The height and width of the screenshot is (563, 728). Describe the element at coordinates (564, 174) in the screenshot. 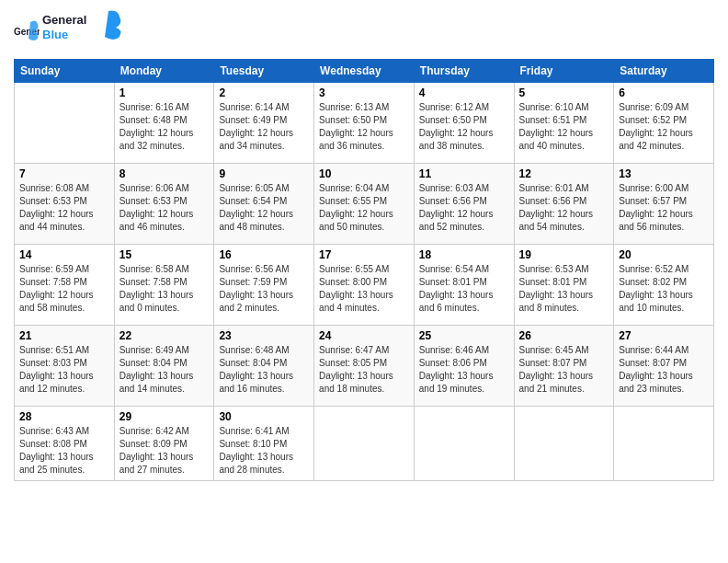

I see `day-number: 12` at that location.